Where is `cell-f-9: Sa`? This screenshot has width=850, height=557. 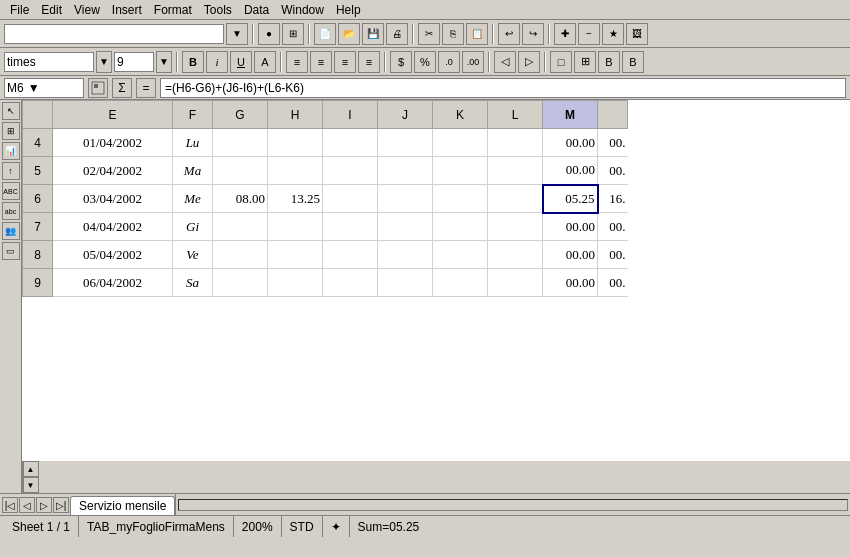 cell-f-9: Sa is located at coordinates (193, 283).